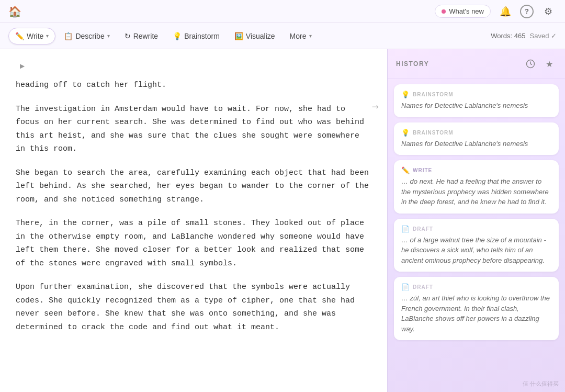  What do you see at coordinates (32, 36) in the screenshot?
I see `write-button: ✏️ Write ▾` at bounding box center [32, 36].